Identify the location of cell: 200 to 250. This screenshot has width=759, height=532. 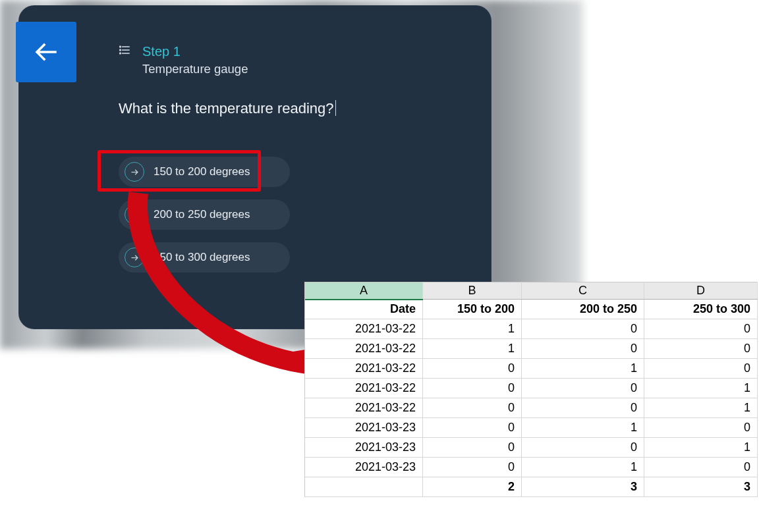
(583, 309).